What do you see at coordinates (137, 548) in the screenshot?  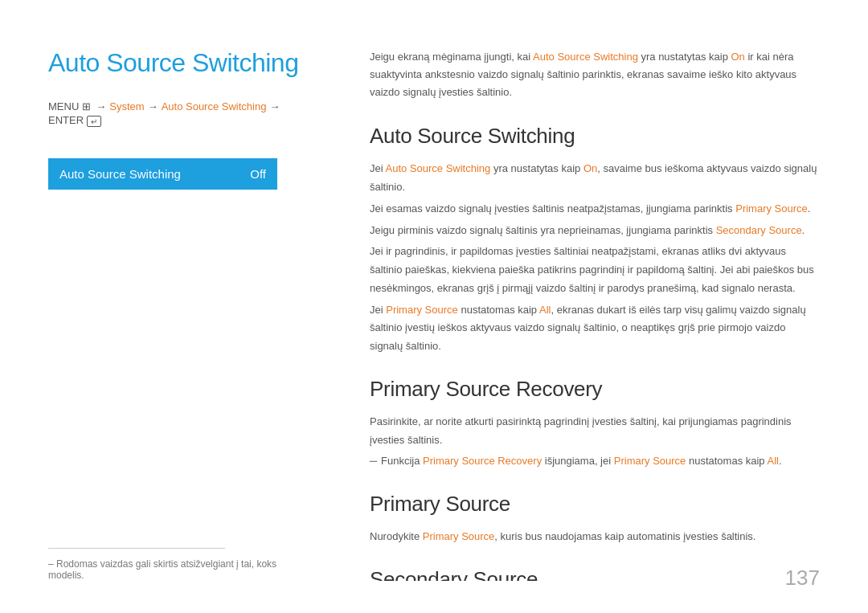 I see `divider-line` at bounding box center [137, 548].